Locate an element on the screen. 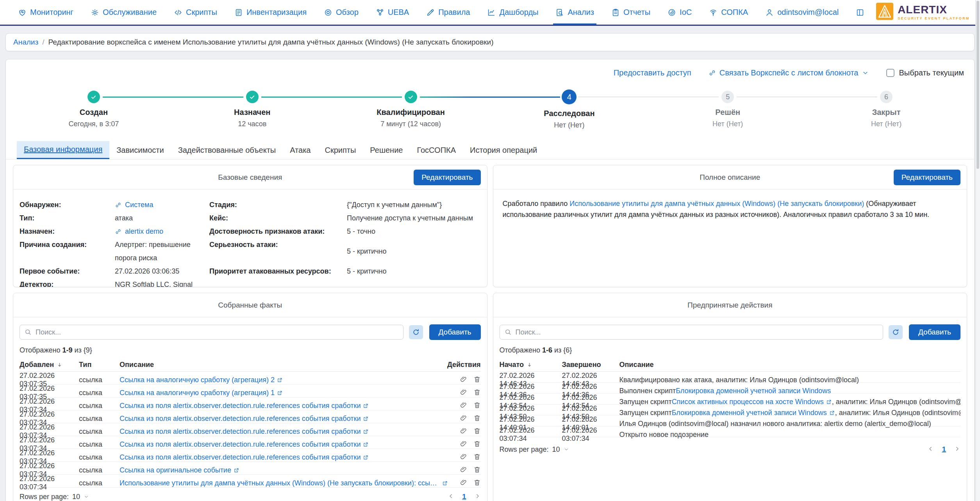 This screenshot has width=980, height=501. nav-item-rules: Правила is located at coordinates (448, 13).